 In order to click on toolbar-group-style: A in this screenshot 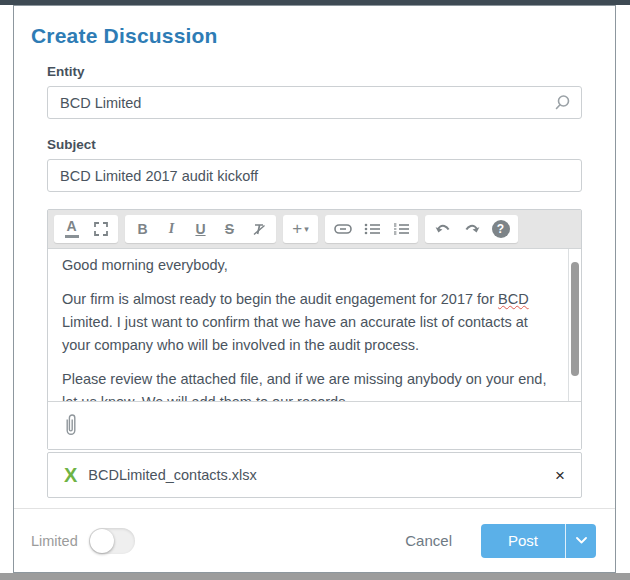, I will do `click(86, 229)`.